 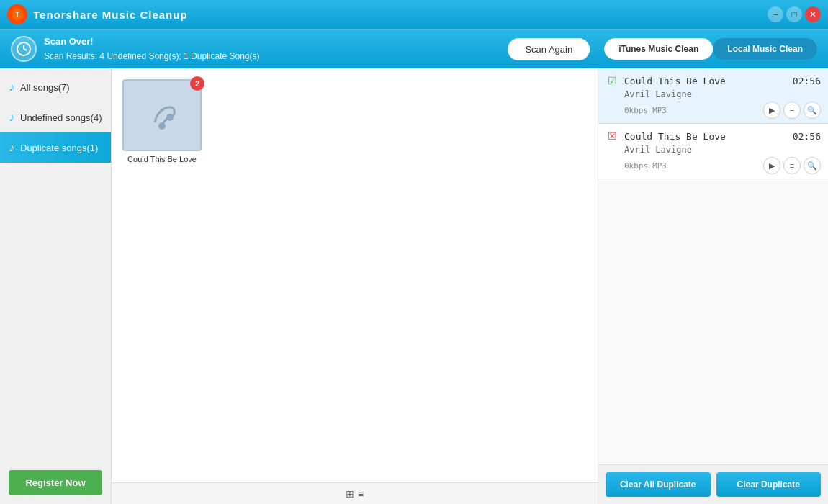 What do you see at coordinates (711, 49) in the screenshot?
I see `mode-tab-group: iTunes Music Clean Local Music Clean` at bounding box center [711, 49].